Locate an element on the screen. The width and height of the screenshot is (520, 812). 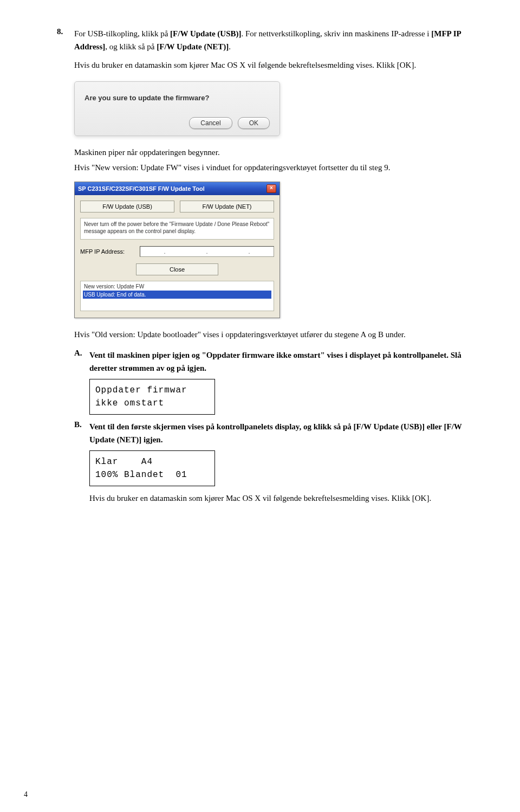
ip-address-input: ... is located at coordinates (207, 252).